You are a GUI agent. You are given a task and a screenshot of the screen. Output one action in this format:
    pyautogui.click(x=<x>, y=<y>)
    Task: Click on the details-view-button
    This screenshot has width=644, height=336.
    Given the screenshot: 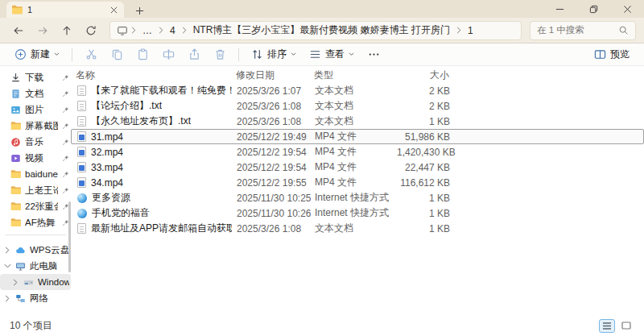 What is the action you would take?
    pyautogui.click(x=607, y=326)
    